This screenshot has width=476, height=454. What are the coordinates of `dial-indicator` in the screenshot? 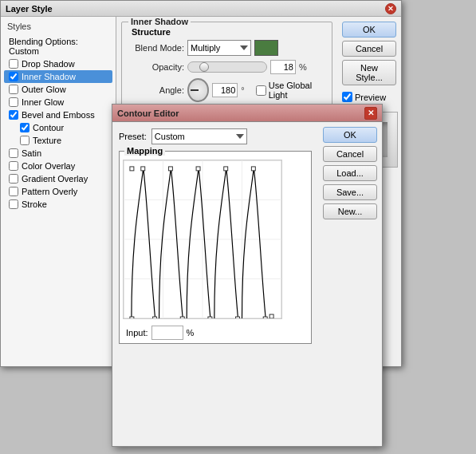 It's located at (195, 90).